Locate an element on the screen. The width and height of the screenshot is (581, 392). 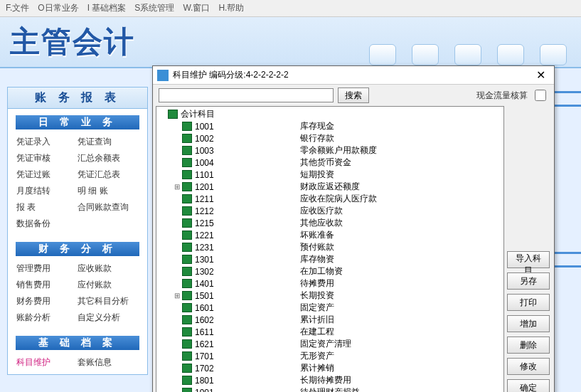
account-code: 1601 is located at coordinates (247, 308).